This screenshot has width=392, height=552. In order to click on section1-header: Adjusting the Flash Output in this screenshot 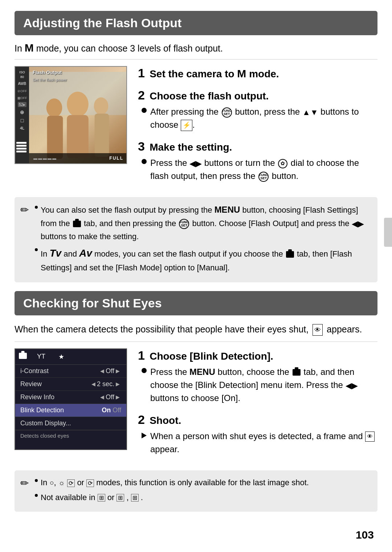, I will do `click(196, 23)`.